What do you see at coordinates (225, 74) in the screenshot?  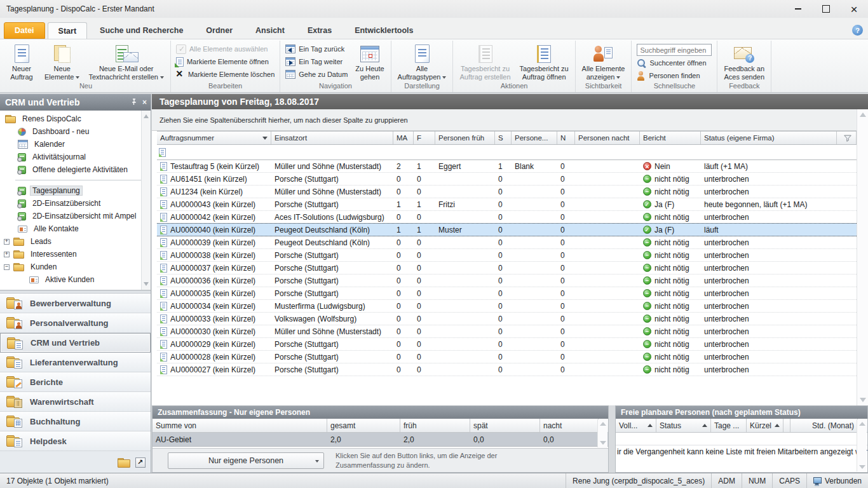 I see `markierte-elemente-löschen-button: Markierte Elemente löschen` at bounding box center [225, 74].